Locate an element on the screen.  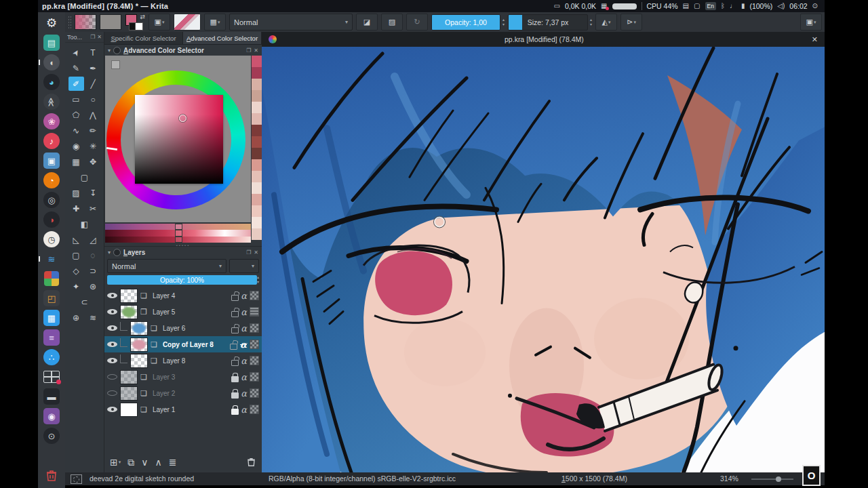
reload-preset-button: ↻ is located at coordinates (417, 22).